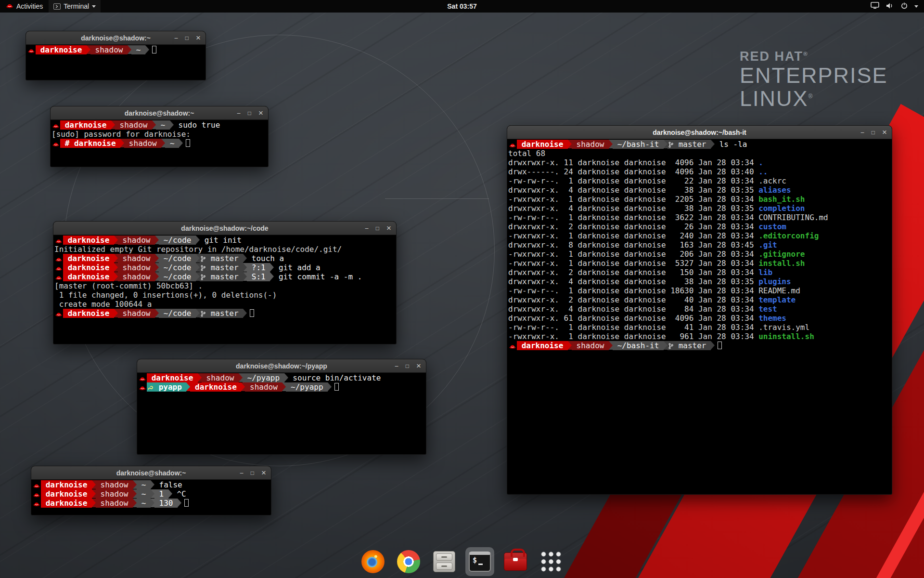 The image size is (924, 578). What do you see at coordinates (151, 497) in the screenshot?
I see `terminal-content: darknoise shadow ~ false darknoise shado…` at bounding box center [151, 497].